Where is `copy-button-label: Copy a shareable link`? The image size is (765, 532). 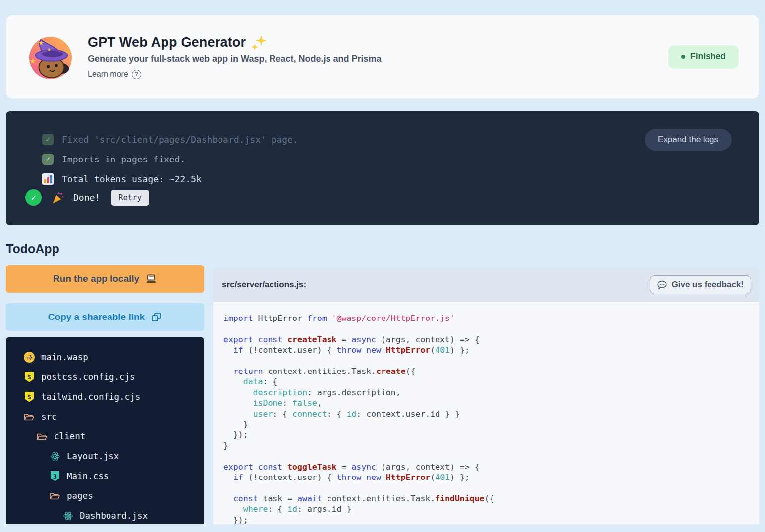
copy-button-label: Copy a shareable link is located at coordinates (96, 317).